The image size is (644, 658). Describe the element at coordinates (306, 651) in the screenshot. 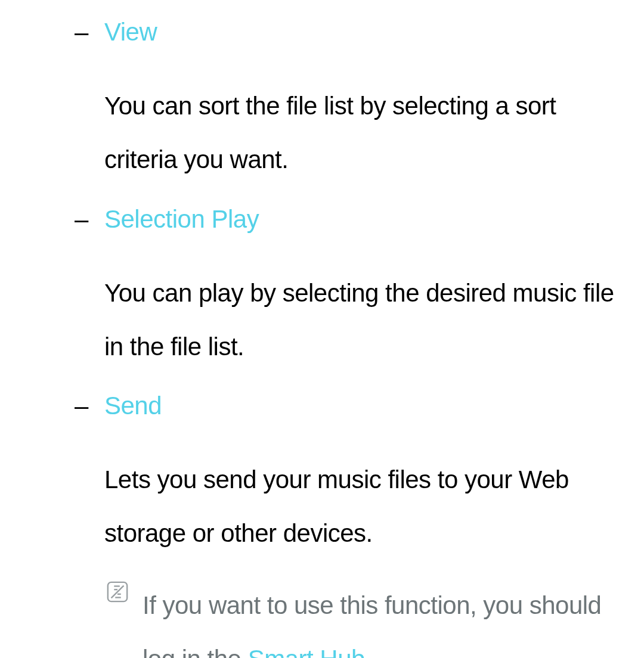

I see `smart-hub-link: Smart Hub` at that location.